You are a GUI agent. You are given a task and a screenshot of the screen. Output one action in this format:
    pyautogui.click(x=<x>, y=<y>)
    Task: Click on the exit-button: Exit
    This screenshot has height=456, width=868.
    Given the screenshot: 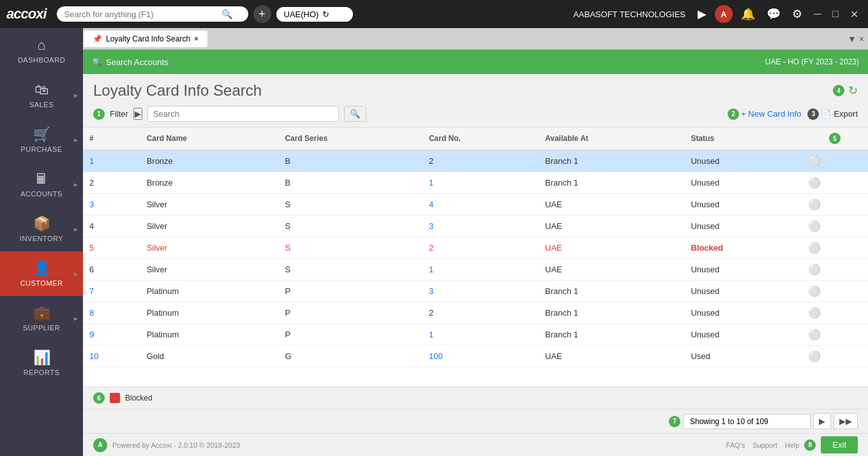 What is the action you would take?
    pyautogui.click(x=839, y=445)
    